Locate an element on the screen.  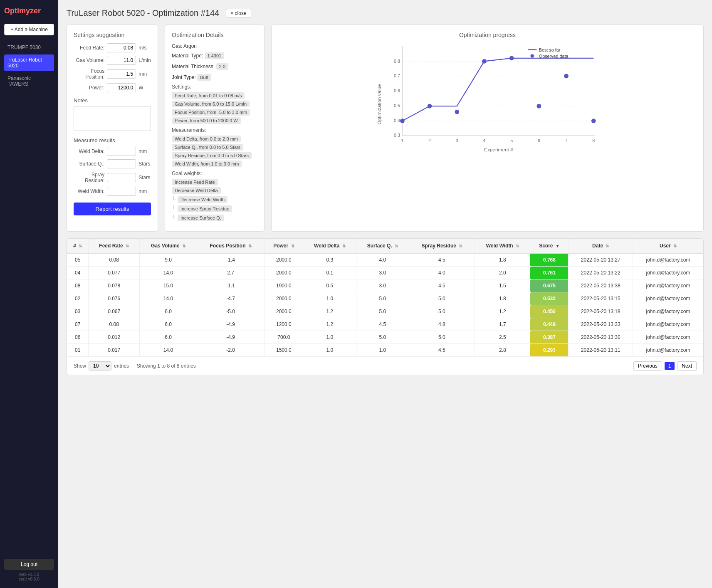
score-cell: 0.387 is located at coordinates (549, 338).